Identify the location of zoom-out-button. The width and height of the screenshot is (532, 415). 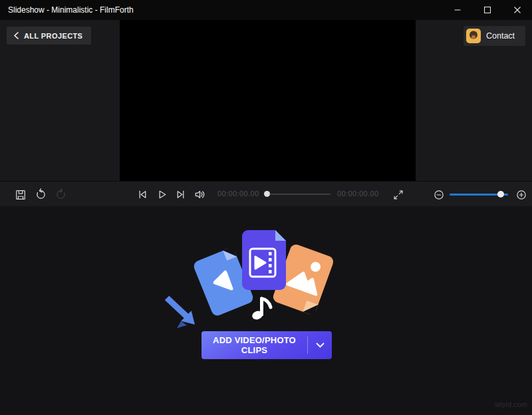
(439, 194).